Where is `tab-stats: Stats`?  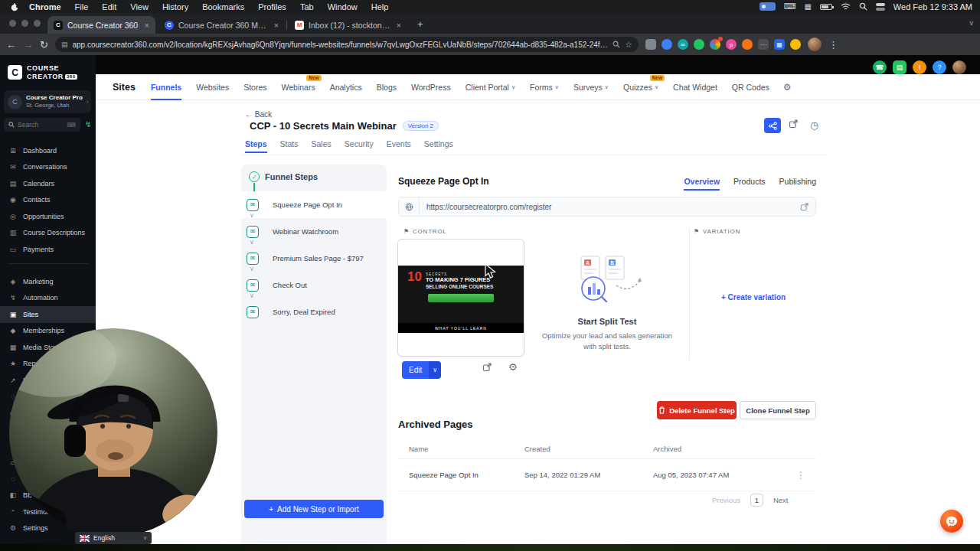
tab-stats: Stats is located at coordinates (289, 146).